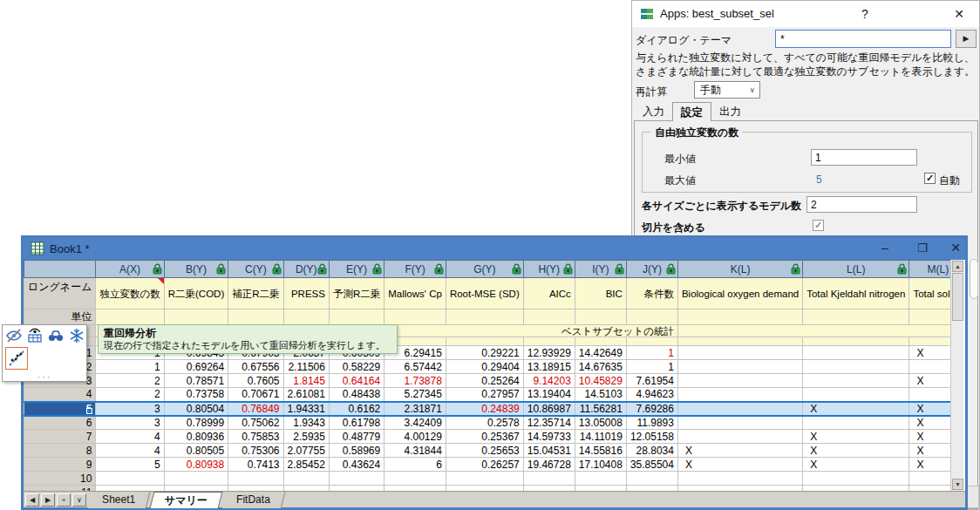 The image size is (980, 510). Describe the element at coordinates (35, 336) in the screenshot. I see `preview-table-icon` at that location.